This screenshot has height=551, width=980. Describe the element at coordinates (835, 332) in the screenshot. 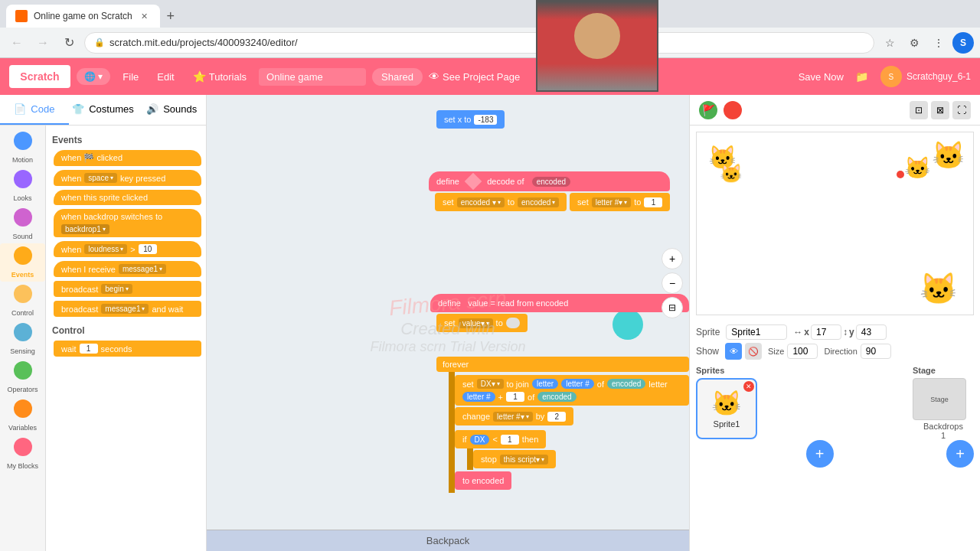

I see `sprite-info-row: Sprite ↔ x ↕ y` at that location.